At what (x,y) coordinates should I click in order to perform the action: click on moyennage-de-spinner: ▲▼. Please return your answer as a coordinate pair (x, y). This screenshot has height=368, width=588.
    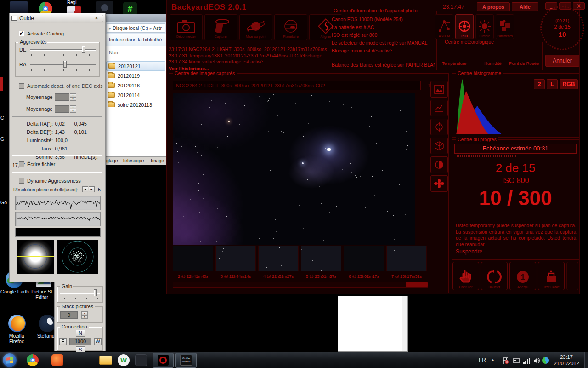
    Looking at the image, I should click on (73, 97).